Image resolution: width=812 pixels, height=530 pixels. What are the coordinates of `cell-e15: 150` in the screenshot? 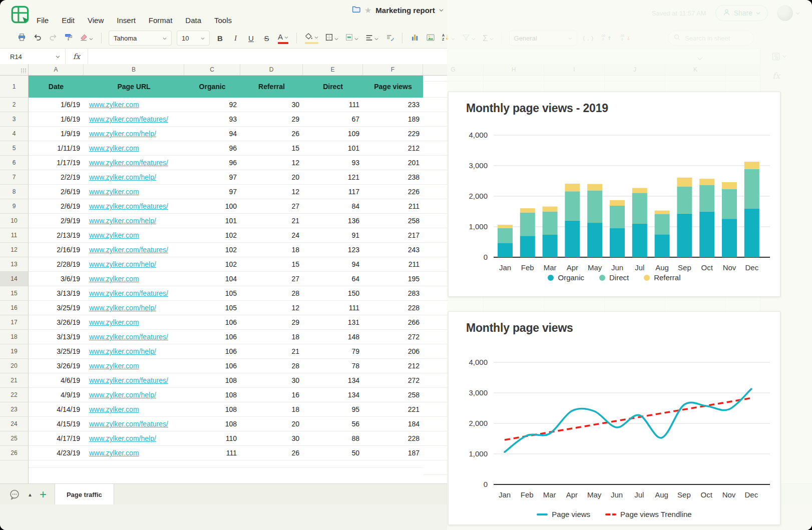 It's located at (333, 293).